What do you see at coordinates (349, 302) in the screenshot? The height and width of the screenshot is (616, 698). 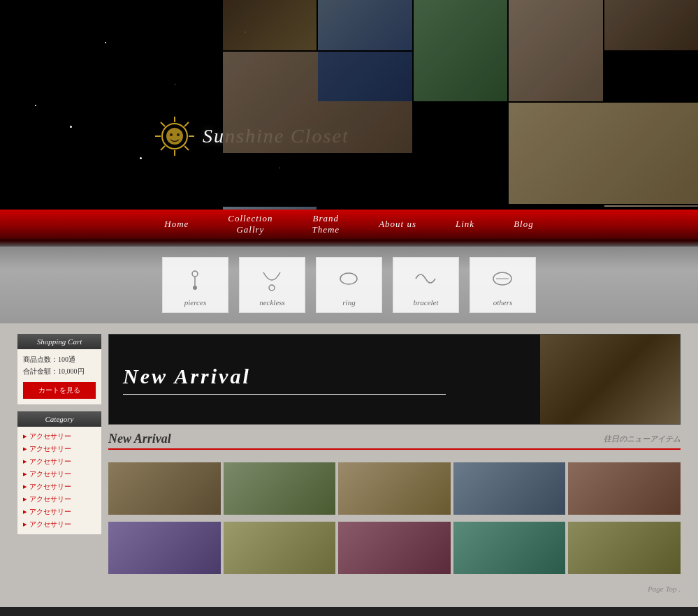 I see `ring-label: ring` at bounding box center [349, 302].